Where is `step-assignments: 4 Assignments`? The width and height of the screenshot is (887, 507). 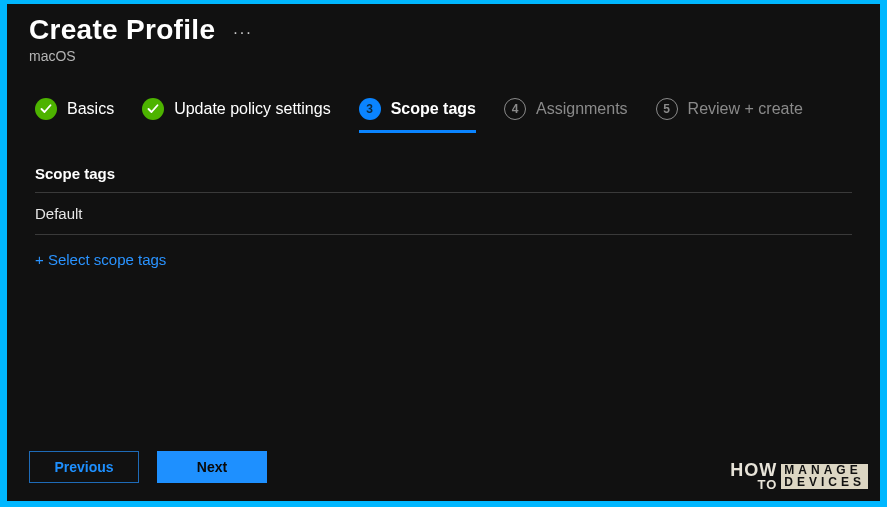 step-assignments: 4 Assignments is located at coordinates (566, 116).